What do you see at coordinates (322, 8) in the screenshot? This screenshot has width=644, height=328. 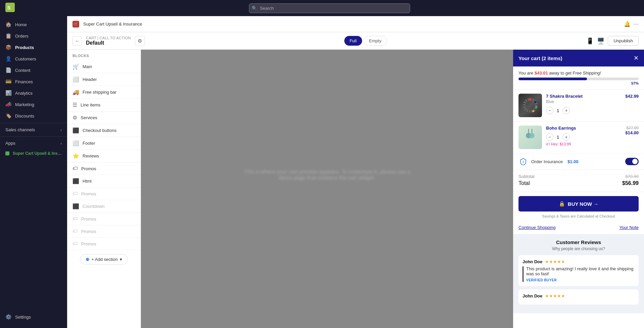 I see `top-nav: S 🔍` at bounding box center [322, 8].